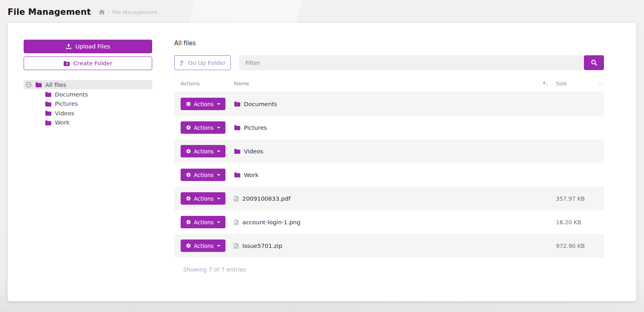 This screenshot has width=644, height=312. What do you see at coordinates (66, 63) in the screenshot?
I see `folder-plus-icon` at bounding box center [66, 63].